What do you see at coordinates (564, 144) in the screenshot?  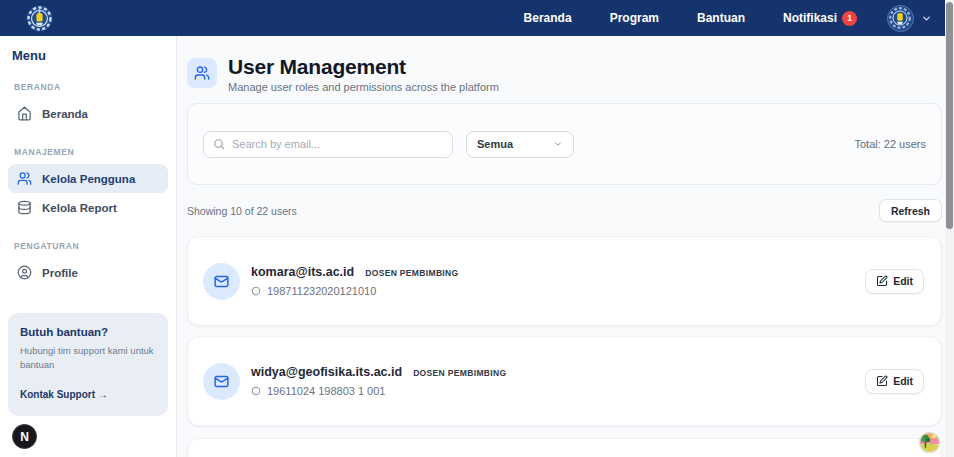 I see `filter-card: Semua Total: 22 users` at bounding box center [564, 144].